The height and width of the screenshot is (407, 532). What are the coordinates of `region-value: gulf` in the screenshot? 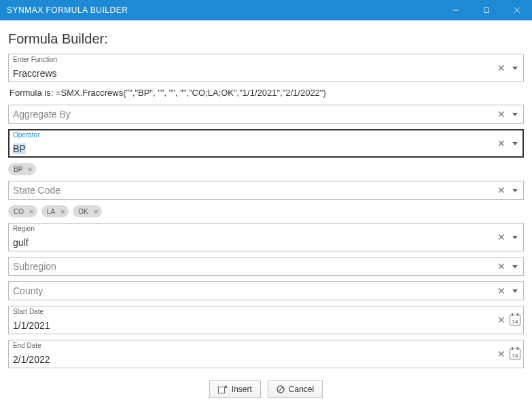 It's located at (251, 237).